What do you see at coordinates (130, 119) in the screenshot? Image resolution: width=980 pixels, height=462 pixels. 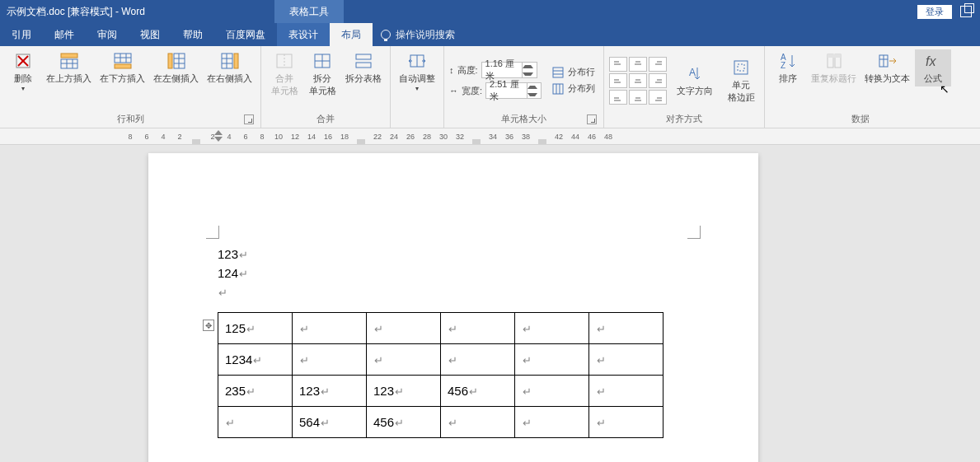 I see `group-label-rows-cols: 行和列` at bounding box center [130, 119].